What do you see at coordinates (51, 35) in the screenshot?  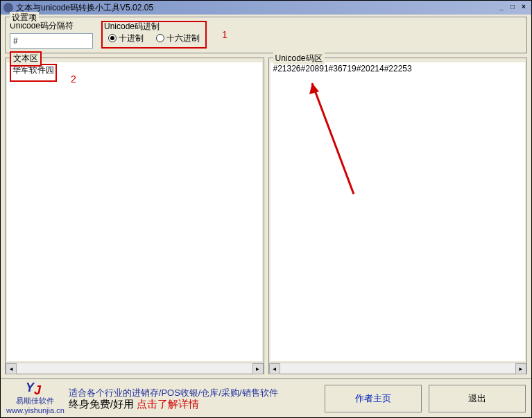 I see `separator-block: Unicode码分隔符` at bounding box center [51, 35].